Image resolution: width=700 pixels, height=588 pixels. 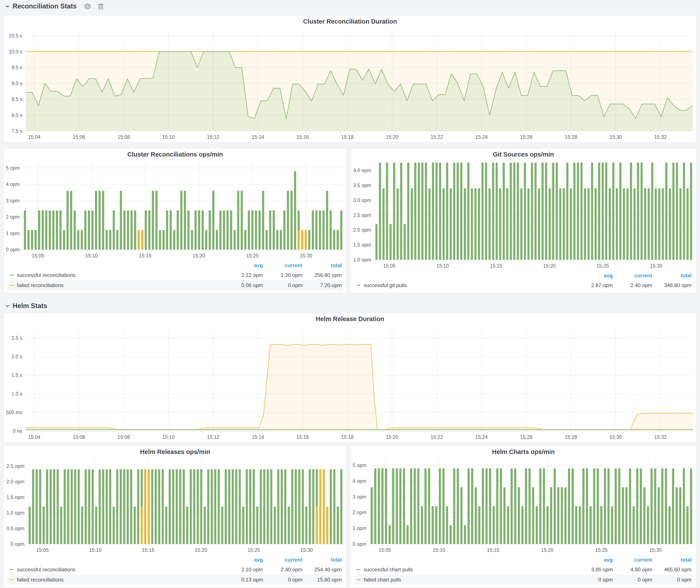 I want to click on trash-icon, so click(x=101, y=6).